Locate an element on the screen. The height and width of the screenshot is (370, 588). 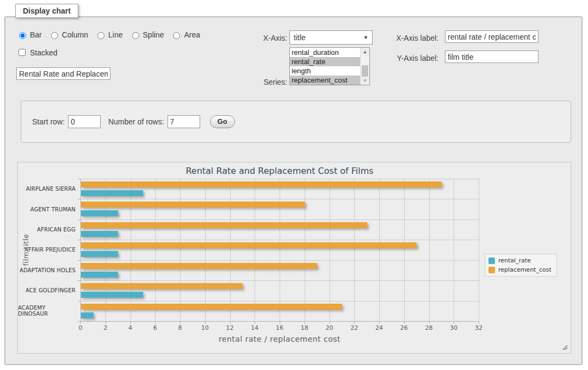
chart-type-line: Line is located at coordinates (109, 35).